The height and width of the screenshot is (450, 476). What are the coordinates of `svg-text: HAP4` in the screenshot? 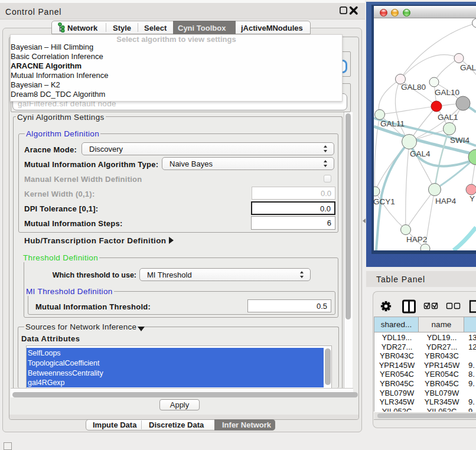 It's located at (446, 201).